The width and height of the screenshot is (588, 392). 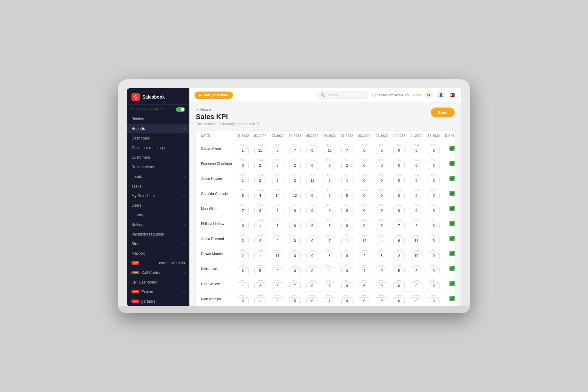 What do you see at coordinates (158, 138) in the screenshot?
I see `sidebar-item-dashboard: Dashboard` at bounding box center [158, 138].